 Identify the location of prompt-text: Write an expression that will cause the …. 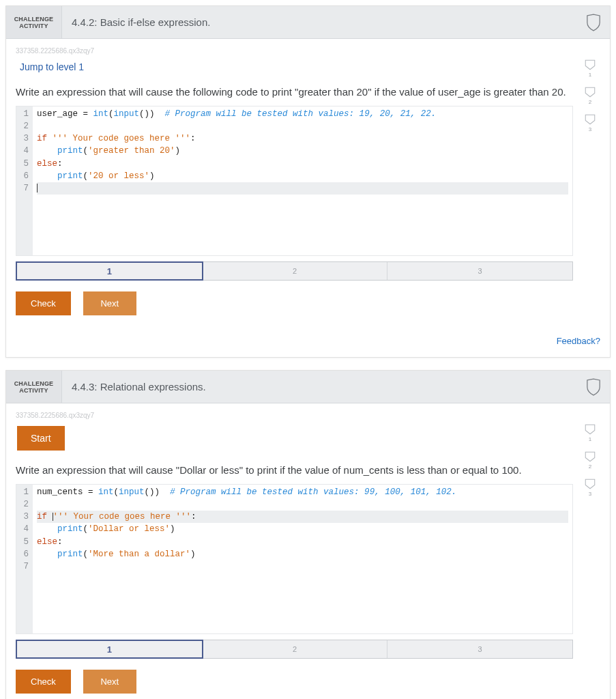
(295, 91).